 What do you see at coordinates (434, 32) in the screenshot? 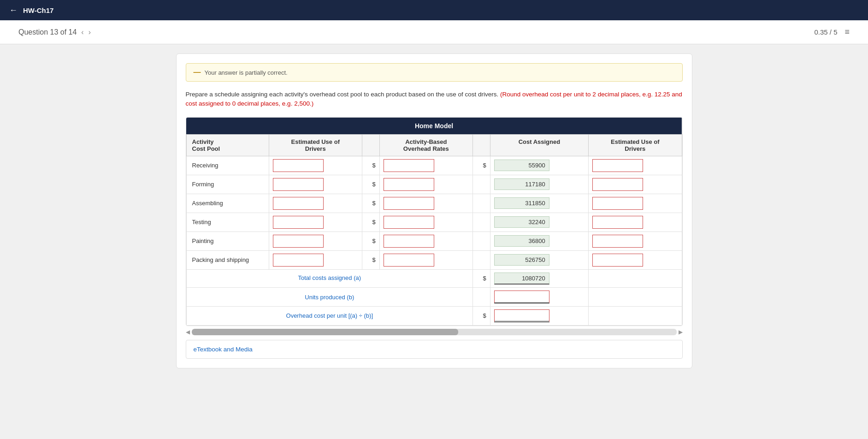
I see `question-header: Question 13 of 14 ‹ › 0.35 / 5 ≡` at bounding box center [434, 32].